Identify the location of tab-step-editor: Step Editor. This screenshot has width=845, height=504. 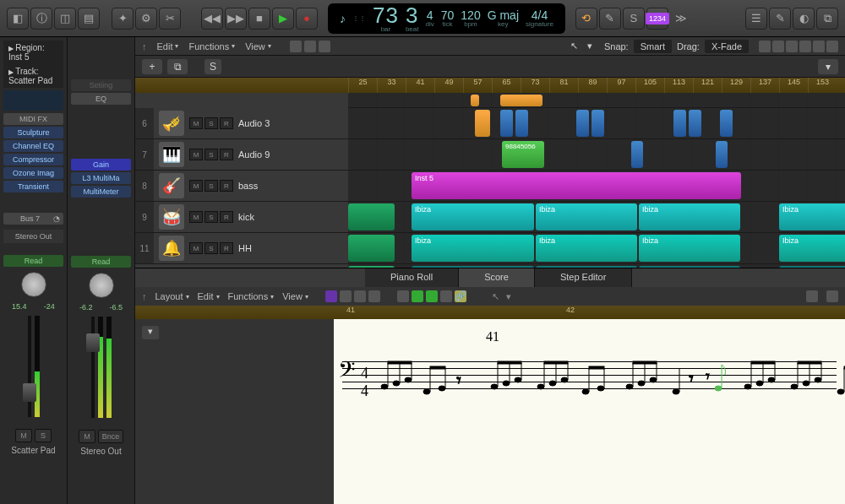
(583, 278).